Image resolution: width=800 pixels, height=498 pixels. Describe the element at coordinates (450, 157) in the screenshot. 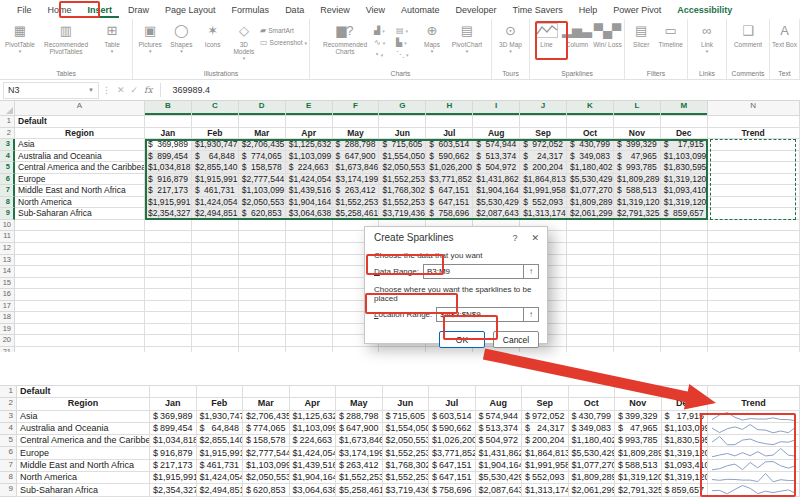

I see `cell-H4: $590,662` at that location.